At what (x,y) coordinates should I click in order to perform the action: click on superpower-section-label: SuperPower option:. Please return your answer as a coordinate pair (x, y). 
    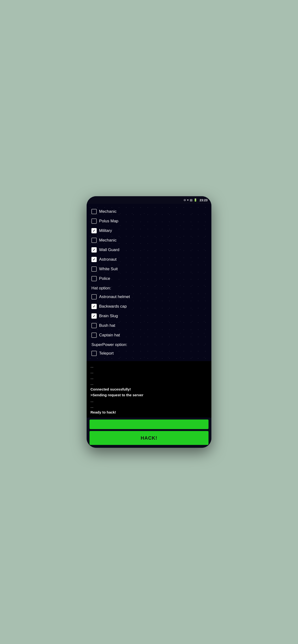
    Looking at the image, I should click on (149, 344).